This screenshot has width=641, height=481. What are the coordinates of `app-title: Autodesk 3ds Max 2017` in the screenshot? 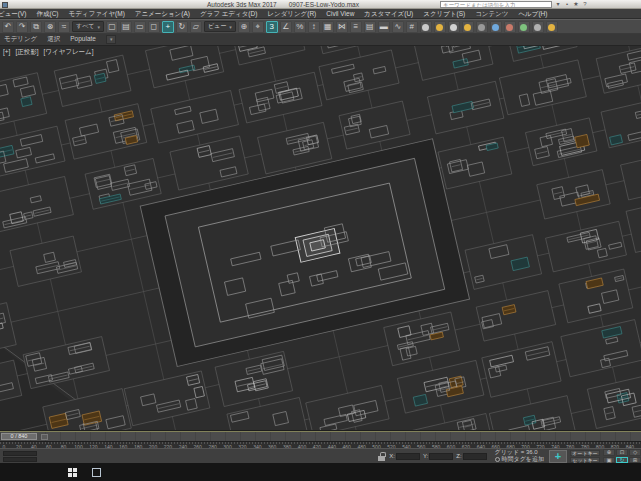 It's located at (242, 4).